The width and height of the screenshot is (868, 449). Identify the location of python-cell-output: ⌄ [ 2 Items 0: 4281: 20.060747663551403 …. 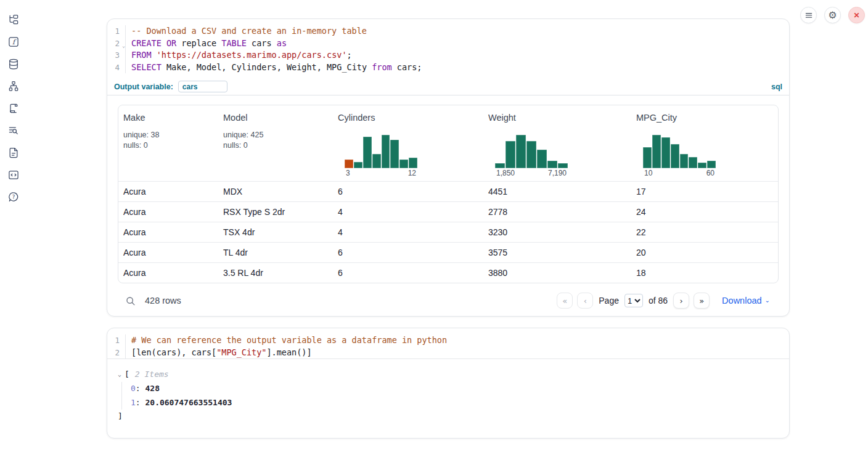
(448, 389).